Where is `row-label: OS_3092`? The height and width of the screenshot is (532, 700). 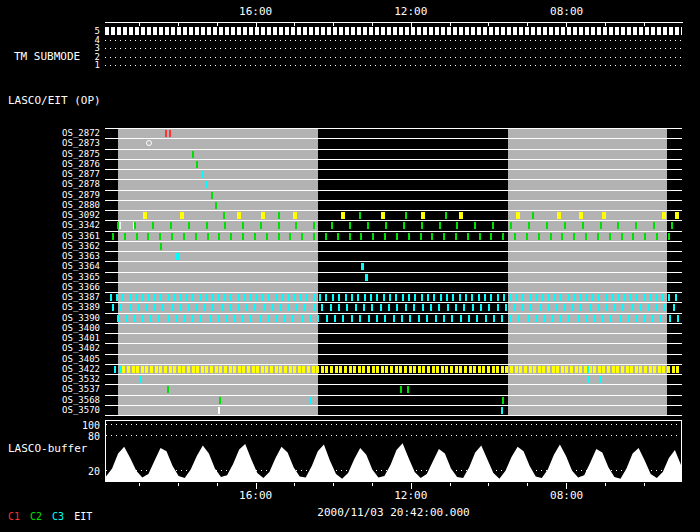 row-label: OS_3092 is located at coordinates (81, 215).